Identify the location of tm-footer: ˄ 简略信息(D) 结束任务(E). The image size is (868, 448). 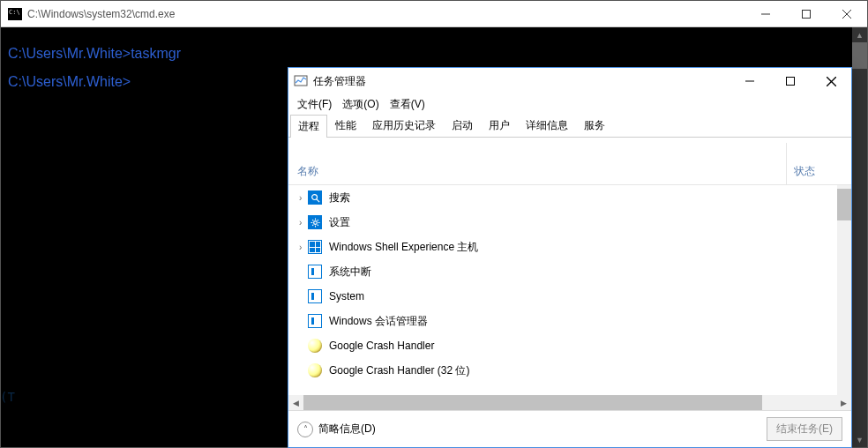
(570, 429).